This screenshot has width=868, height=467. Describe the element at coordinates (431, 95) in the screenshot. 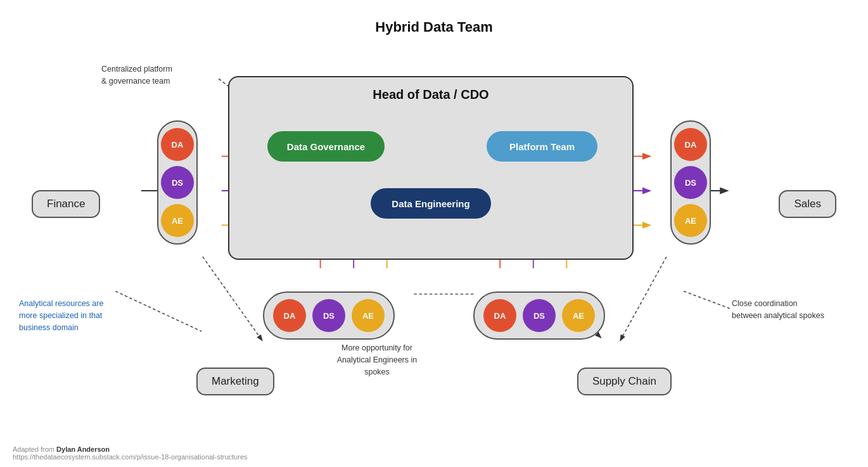

I see `hub-title: Head of Data / CDO` at that location.